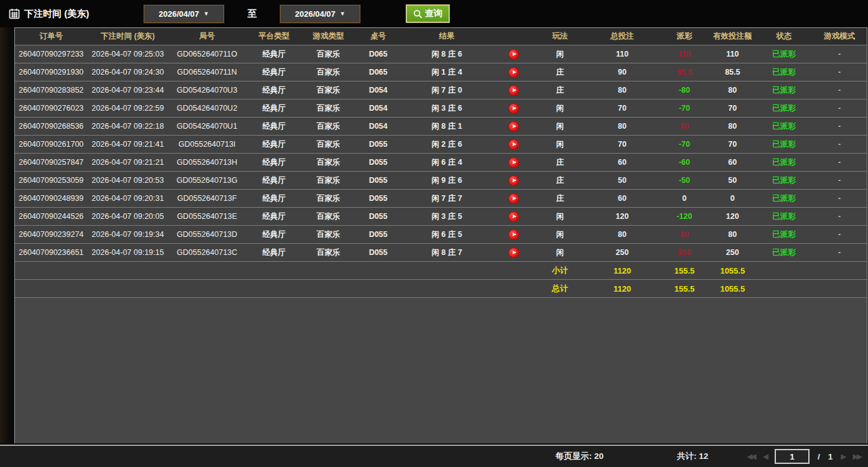 This screenshot has height=467, width=868. What do you see at coordinates (320, 14) in the screenshot?
I see `date-to-select: 2026/04/07 ▼` at bounding box center [320, 14].